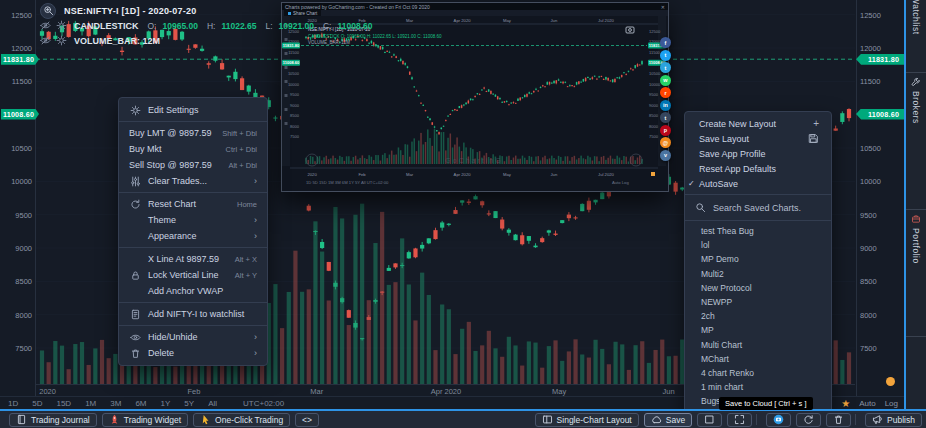 Image resolution: width=926 pixels, height=428 pixels. I want to click on trading-journal-button: Trading Journal, so click(53, 420).